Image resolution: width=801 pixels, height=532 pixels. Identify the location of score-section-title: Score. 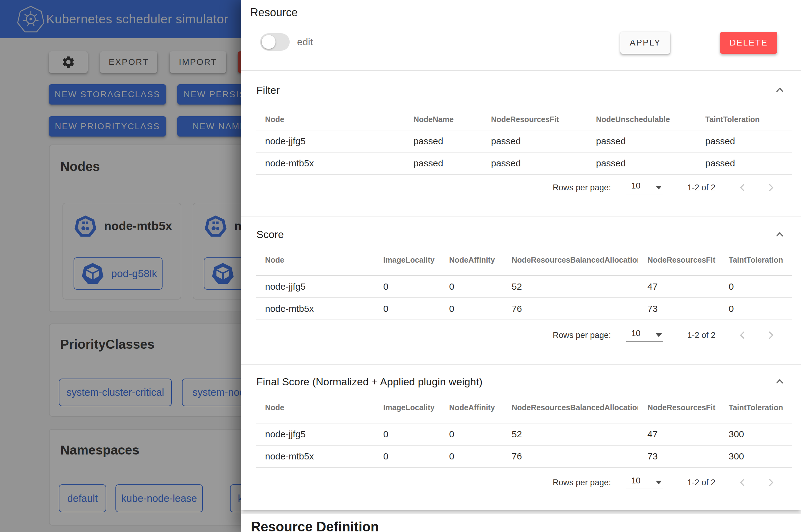
(270, 234).